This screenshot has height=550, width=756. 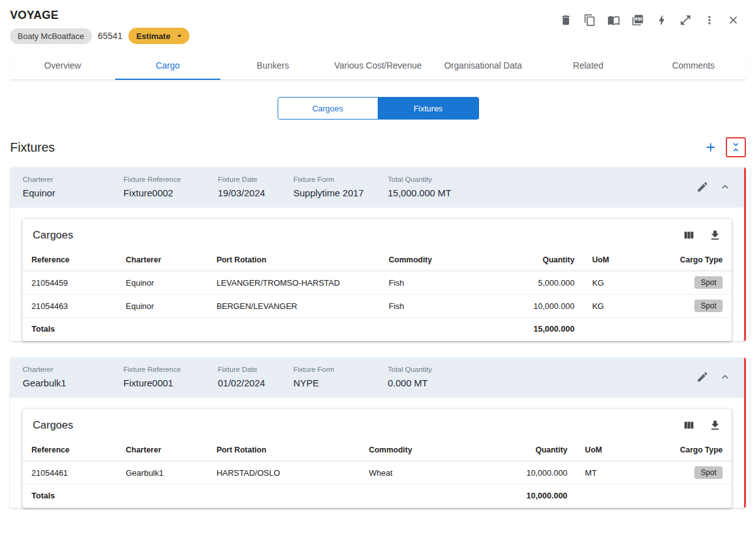 What do you see at coordinates (377, 473) in the screenshot?
I see `table-row: 21054461 Gearbulk1 HARSTAD/OSLO Wheat 10…` at bounding box center [377, 473].